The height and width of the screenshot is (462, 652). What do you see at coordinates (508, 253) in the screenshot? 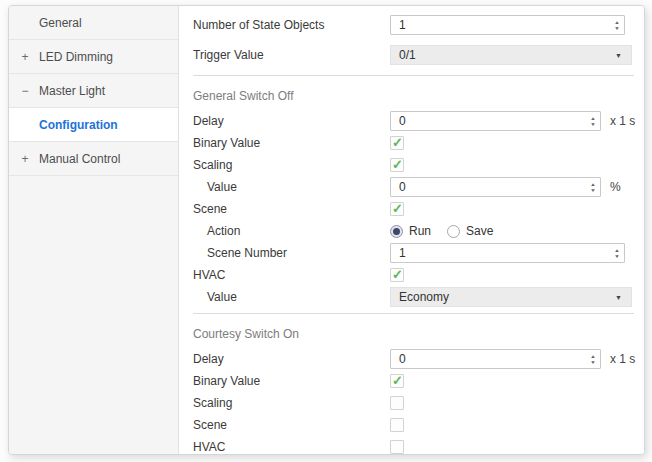
I see `scene-number-input-group: ▲ ▼` at bounding box center [508, 253].